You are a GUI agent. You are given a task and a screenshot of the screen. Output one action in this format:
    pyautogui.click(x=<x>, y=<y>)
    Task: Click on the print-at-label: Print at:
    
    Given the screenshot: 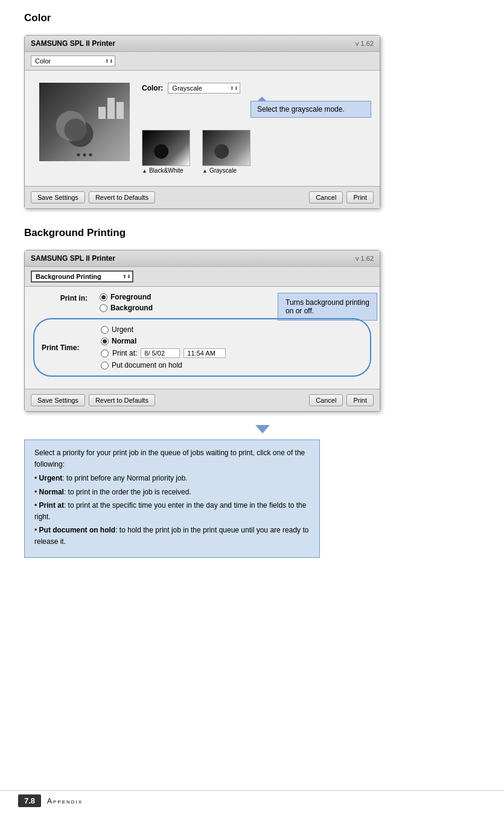 What is the action you would take?
    pyautogui.click(x=124, y=353)
    